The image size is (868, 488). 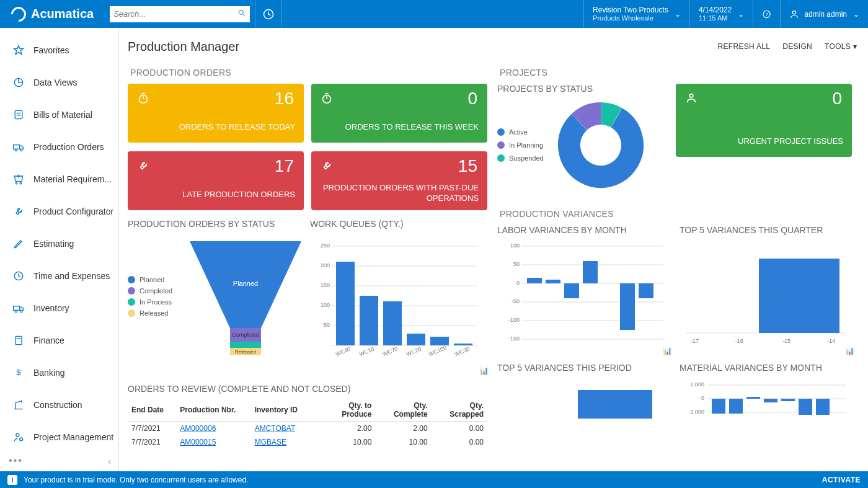 What do you see at coordinates (60, 147) in the screenshot?
I see `sidebar-item-prodorders: Production Orders` at bounding box center [60, 147].